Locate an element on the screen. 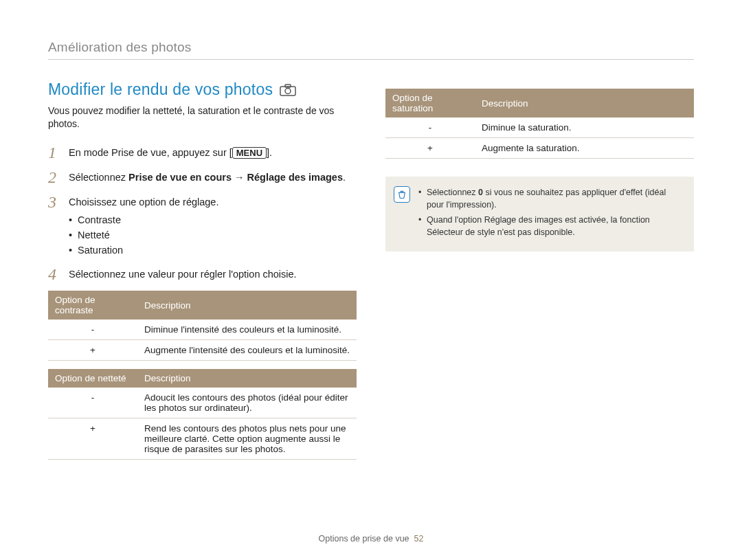 The width and height of the screenshot is (742, 560). table-row: + Rend les contours des photos plus nets… is located at coordinates (202, 439).